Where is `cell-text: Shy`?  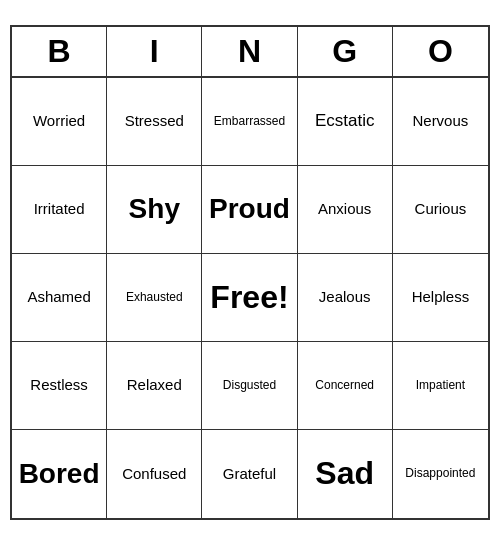
cell-text: Shy is located at coordinates (154, 209).